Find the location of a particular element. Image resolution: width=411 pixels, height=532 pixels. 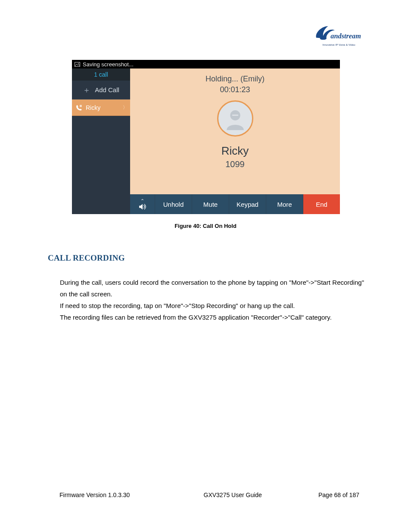

statusbar-text: Saving screenshot... is located at coordinates (108, 65).